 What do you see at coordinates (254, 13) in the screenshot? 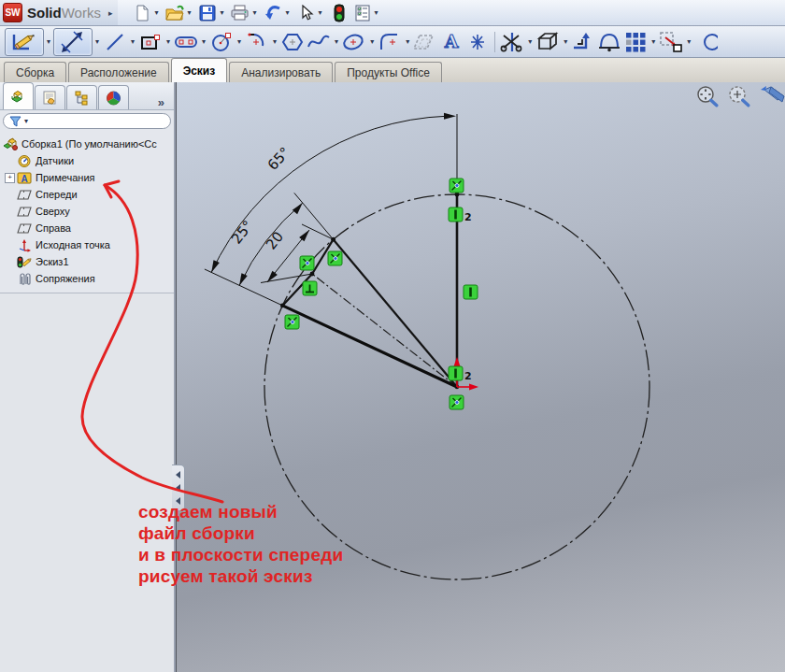
I see `print-dropdown-arrow-icon: ▾` at bounding box center [254, 13].